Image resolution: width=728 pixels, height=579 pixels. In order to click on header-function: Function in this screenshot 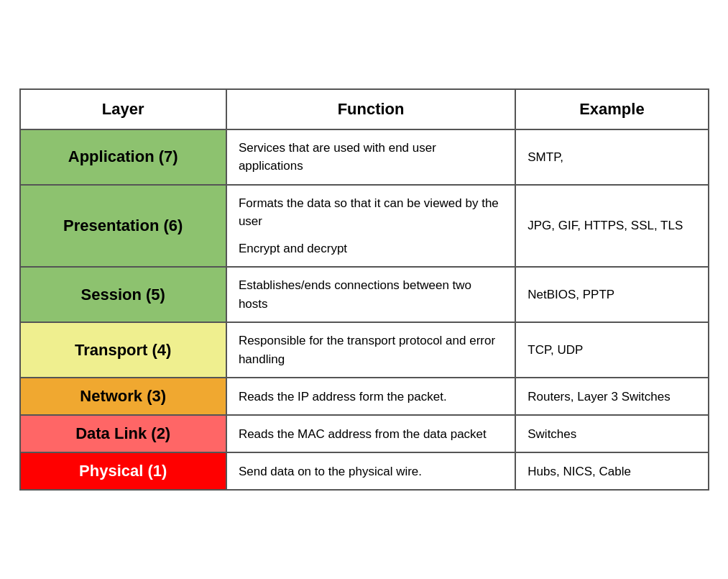, I will do `click(371, 109)`.